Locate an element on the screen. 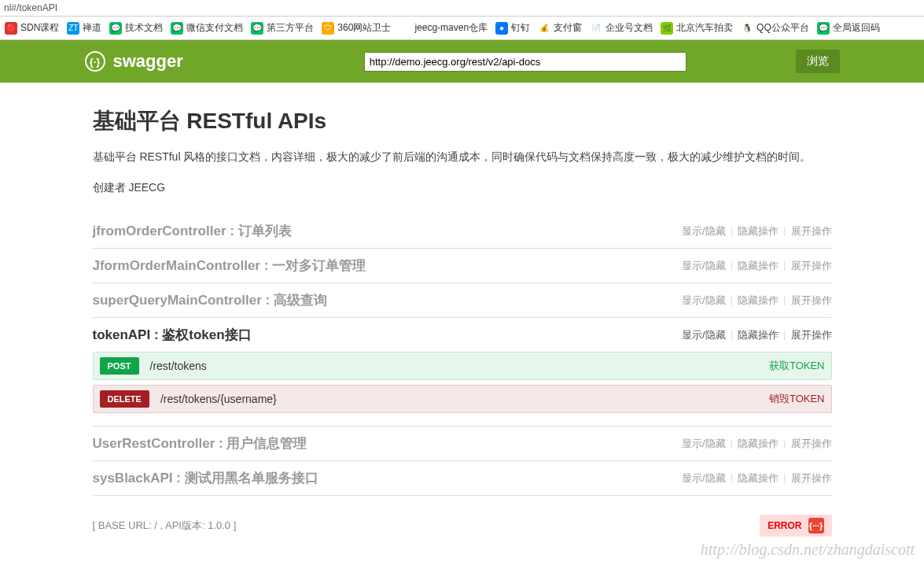 The height and width of the screenshot is (565, 924). operation-path: /rest/tokens/{username} is located at coordinates (219, 399).